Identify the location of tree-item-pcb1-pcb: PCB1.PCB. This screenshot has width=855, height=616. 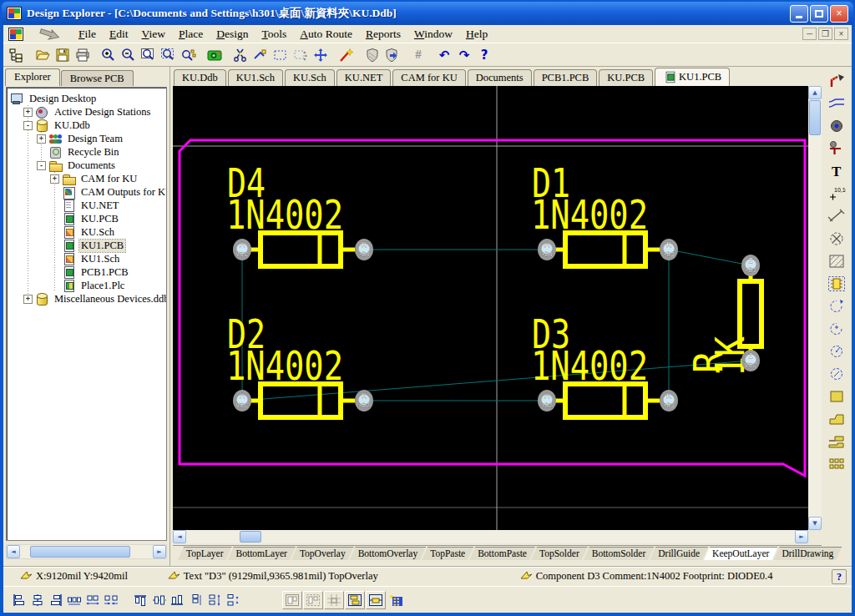
(87, 272).